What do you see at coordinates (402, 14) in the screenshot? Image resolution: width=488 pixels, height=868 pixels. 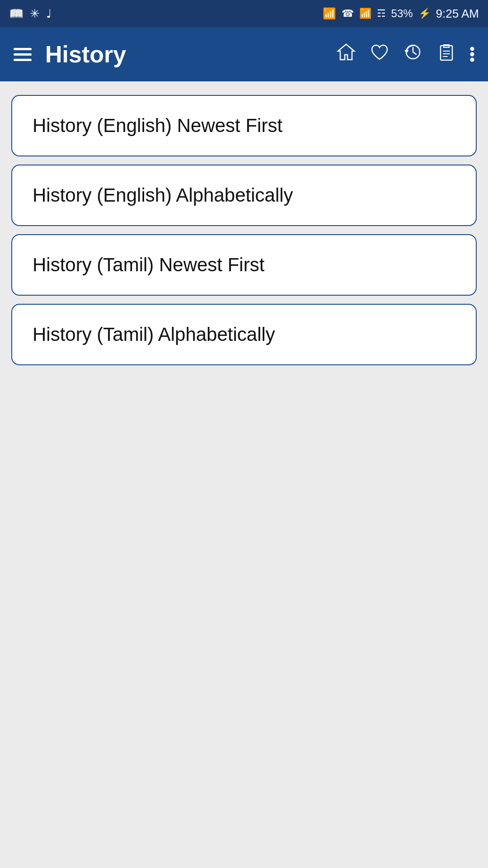 I see `battery-percentage: 53%` at bounding box center [402, 14].